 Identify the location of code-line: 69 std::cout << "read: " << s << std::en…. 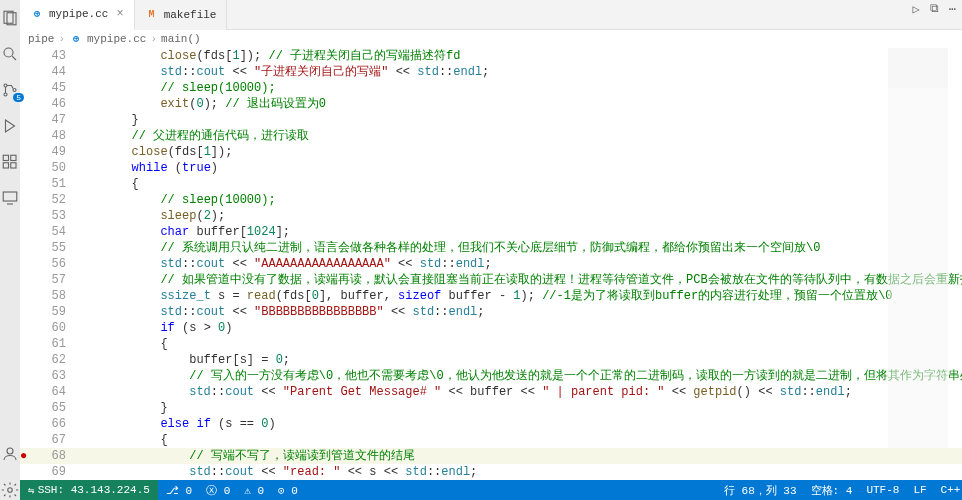
(491, 472).